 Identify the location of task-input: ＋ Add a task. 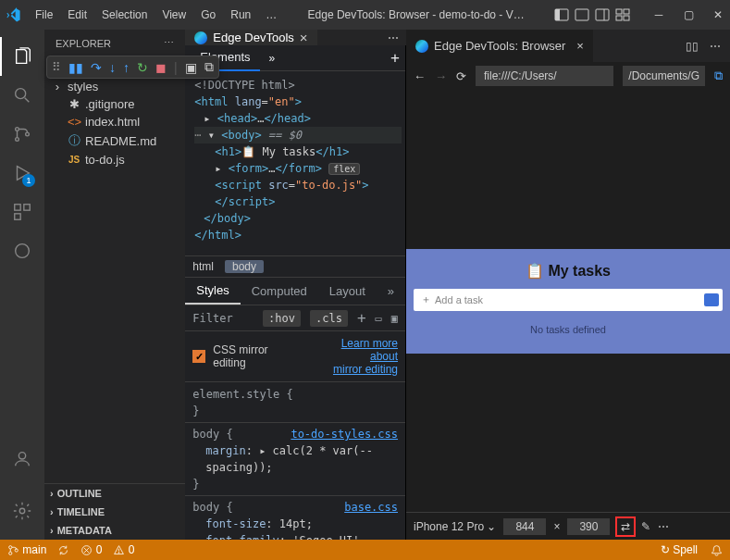
(568, 300).